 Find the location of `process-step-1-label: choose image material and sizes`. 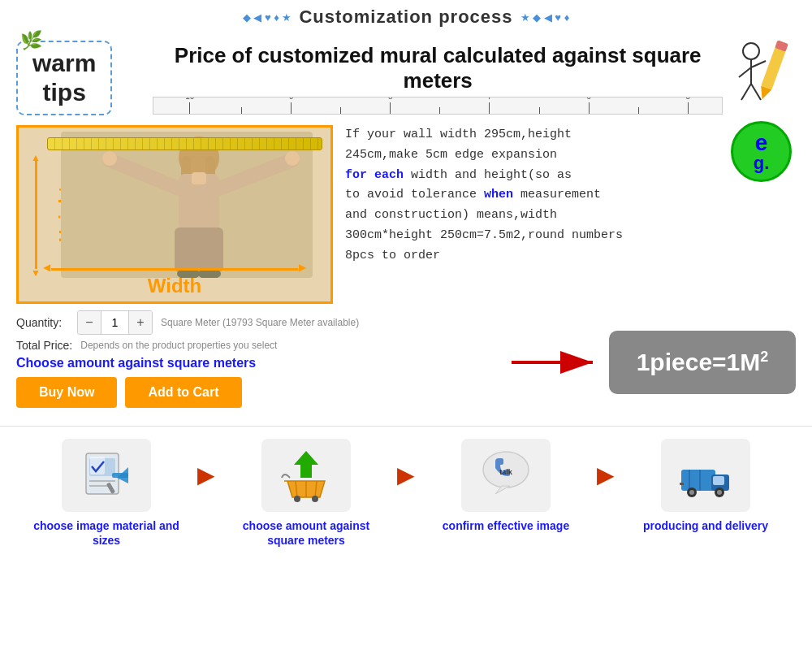

process-step-1-label: choose image material and sizes is located at coordinates (106, 533).